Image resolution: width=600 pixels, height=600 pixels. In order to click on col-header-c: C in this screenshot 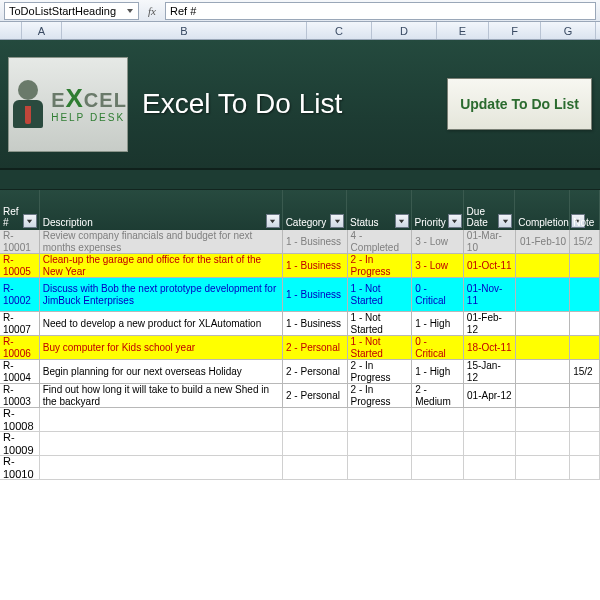, I will do `click(340, 30)`.